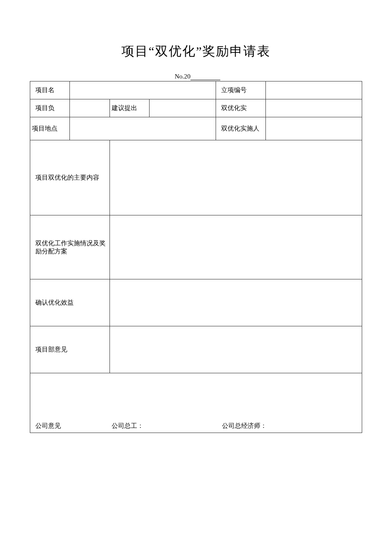  I want to click on form-no-blank, so click(205, 77).